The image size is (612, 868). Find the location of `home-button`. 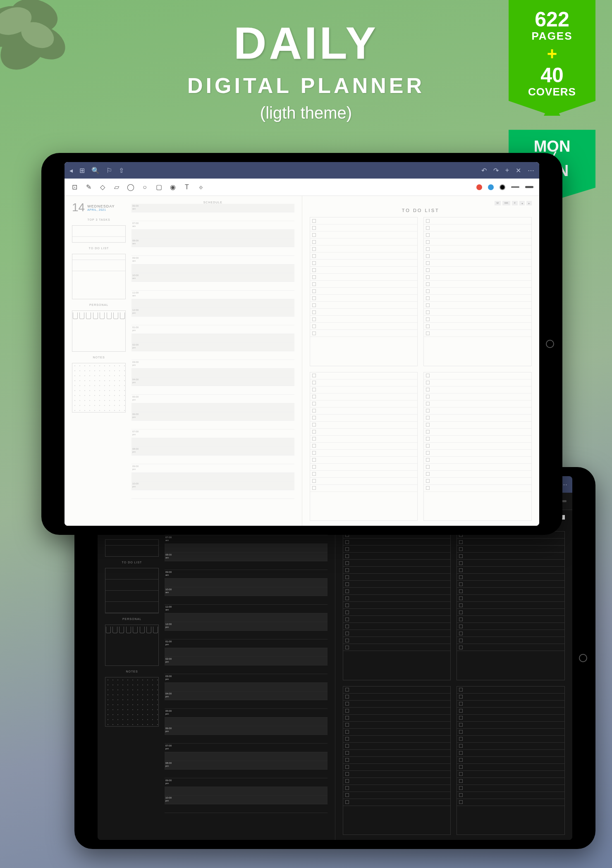

home-button is located at coordinates (550, 344).